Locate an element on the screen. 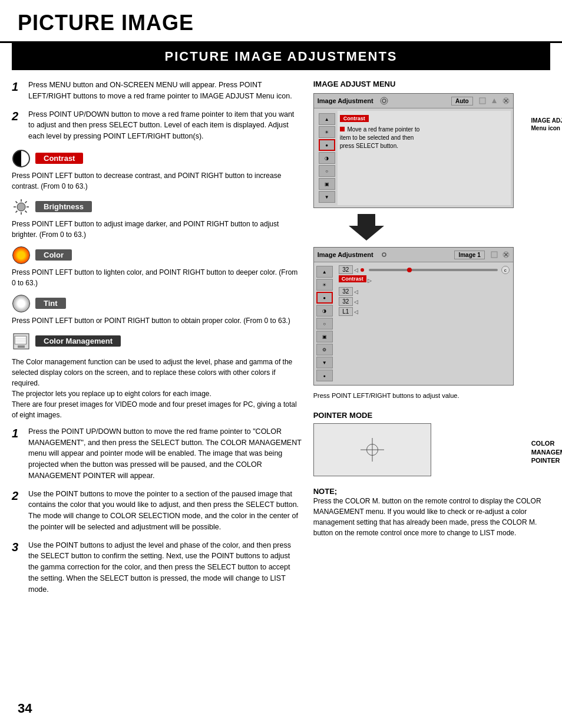  image-adjust-menu-title: IMAGE ADJUST MENU is located at coordinates (355, 84).